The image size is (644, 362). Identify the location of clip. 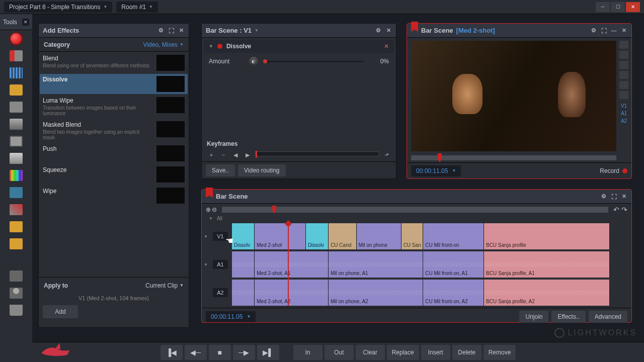
(244, 264).